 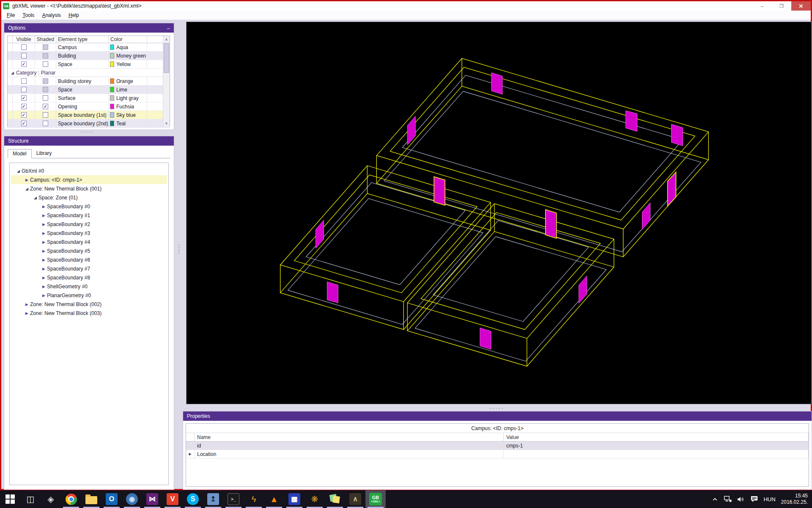 What do you see at coordinates (168, 28) in the screenshot?
I see `options-collapse-button: –` at bounding box center [168, 28].